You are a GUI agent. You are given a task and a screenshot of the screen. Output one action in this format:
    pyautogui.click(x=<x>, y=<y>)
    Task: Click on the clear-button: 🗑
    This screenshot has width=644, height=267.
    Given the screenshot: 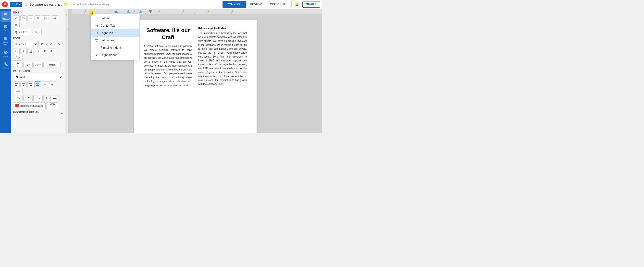 What is the action you would take?
    pyautogui.click(x=16, y=25)
    